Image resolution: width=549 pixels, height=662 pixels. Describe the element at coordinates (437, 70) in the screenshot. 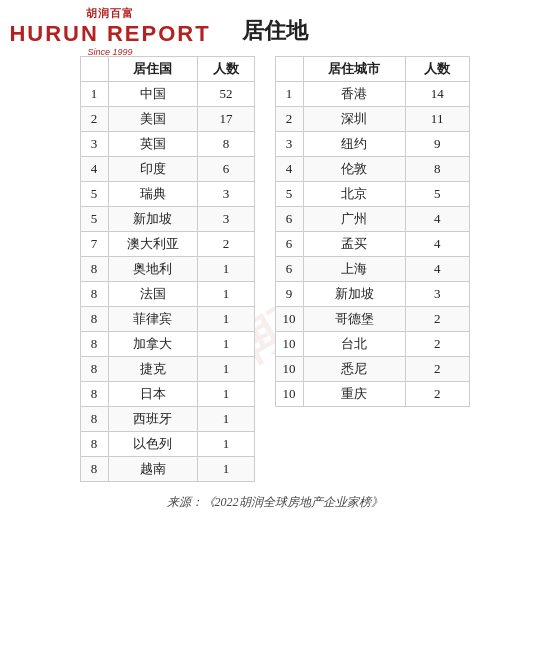

I see `right-col-count: 人数` at that location.